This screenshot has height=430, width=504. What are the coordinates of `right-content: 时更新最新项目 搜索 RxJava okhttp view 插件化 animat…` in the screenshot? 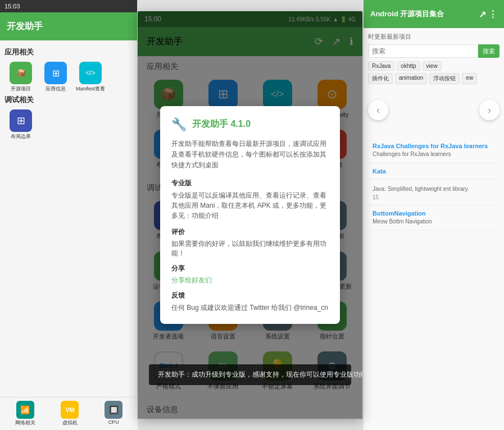 It's located at (434, 131).